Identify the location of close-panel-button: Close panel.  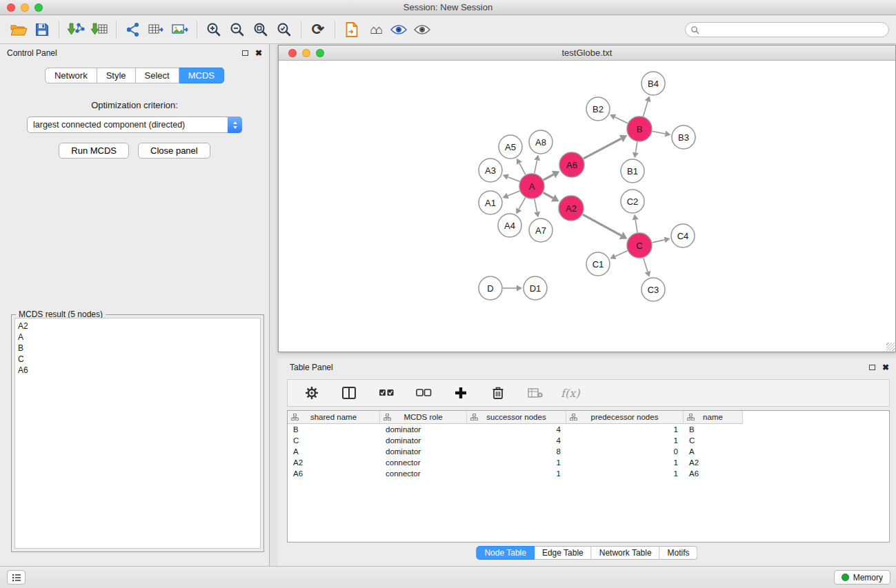
(174, 150).